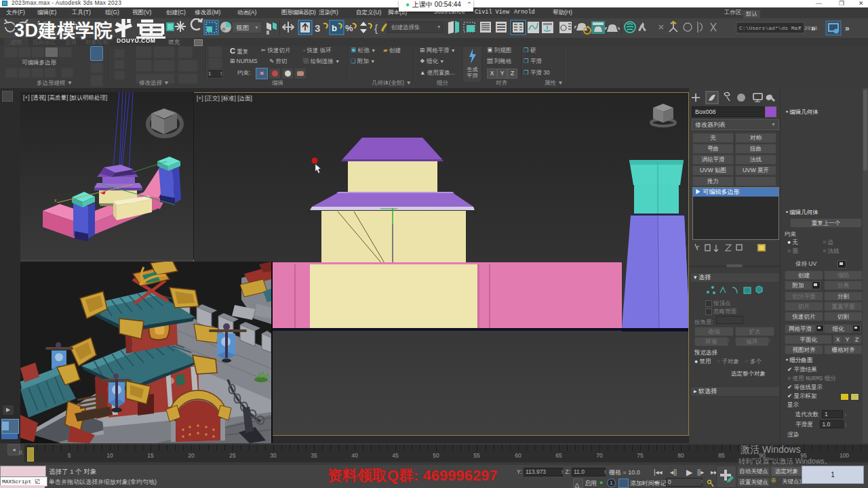 The width and height of the screenshot is (868, 488). I want to click on svg-text: C:\Users\ad*\ds Max 2023, so click(778, 28).